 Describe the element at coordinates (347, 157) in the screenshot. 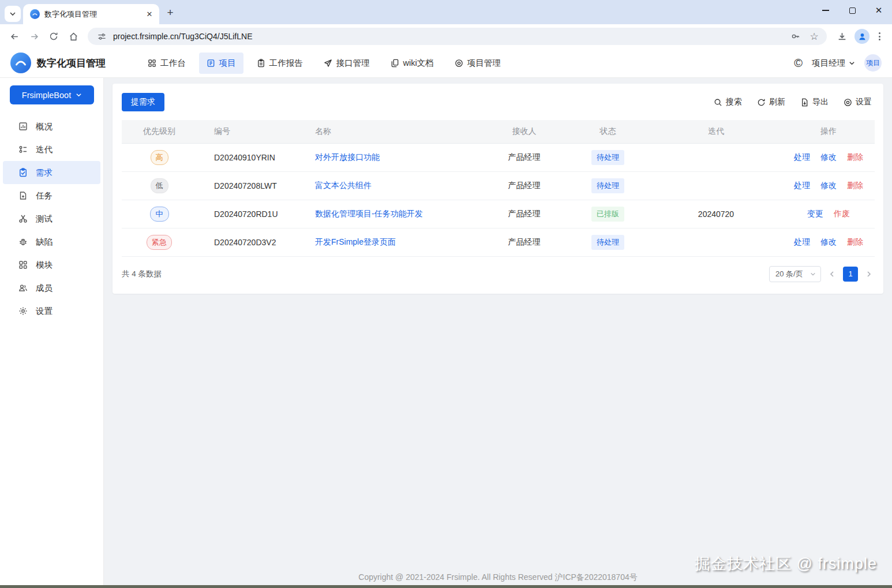

I see `requirement-name-link: 对外开放接口功能` at that location.